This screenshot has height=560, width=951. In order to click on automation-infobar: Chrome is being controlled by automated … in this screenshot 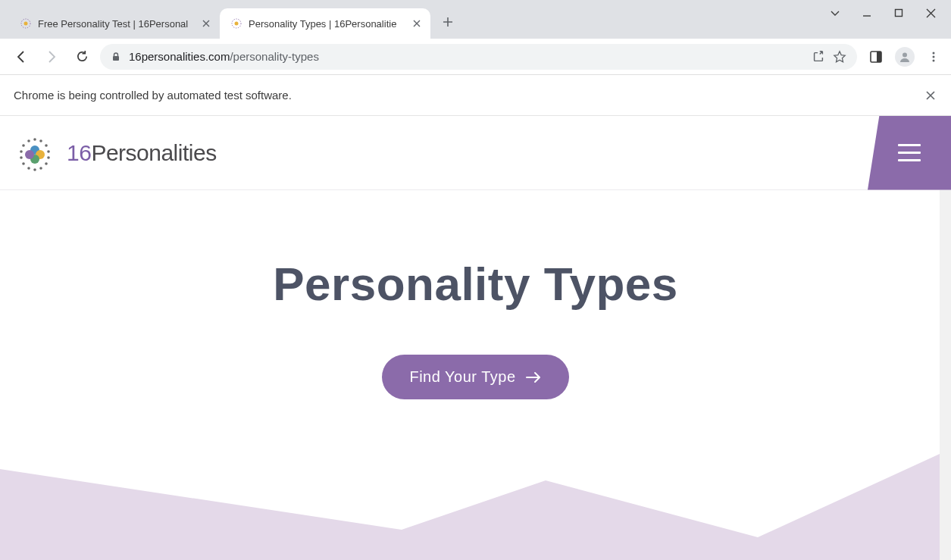, I will do `click(476, 95)`.